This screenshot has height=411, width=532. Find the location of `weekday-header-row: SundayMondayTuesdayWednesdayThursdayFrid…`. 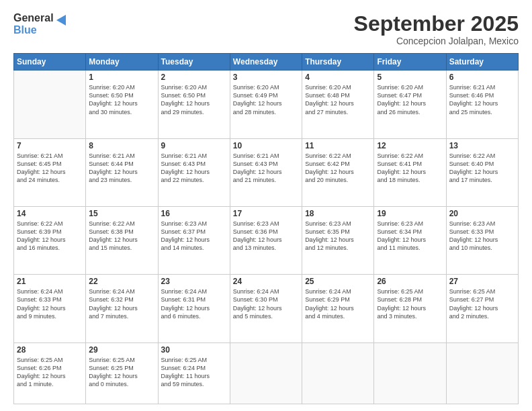

weekday-header-row: SundayMondayTuesdayWednesdayThursdayFrid… is located at coordinates (266, 62).